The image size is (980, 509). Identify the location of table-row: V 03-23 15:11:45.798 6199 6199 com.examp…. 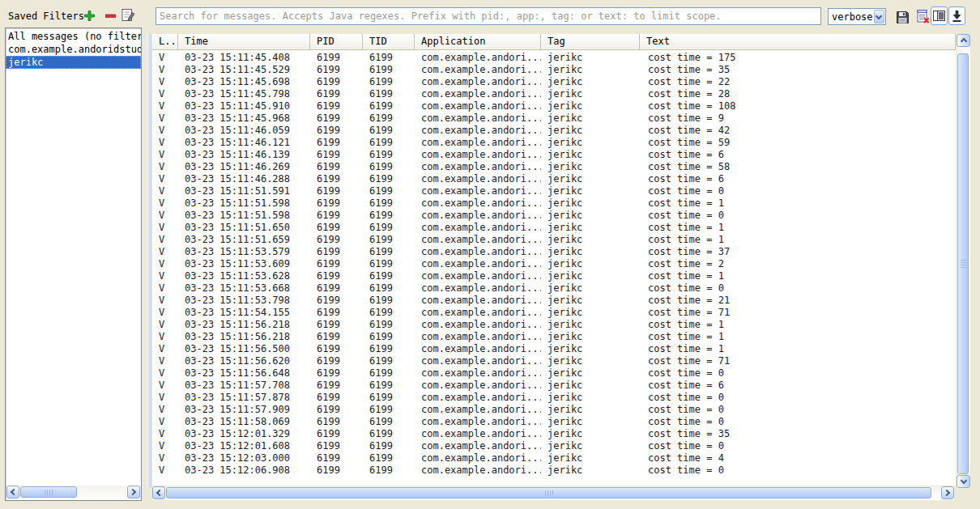
(554, 94).